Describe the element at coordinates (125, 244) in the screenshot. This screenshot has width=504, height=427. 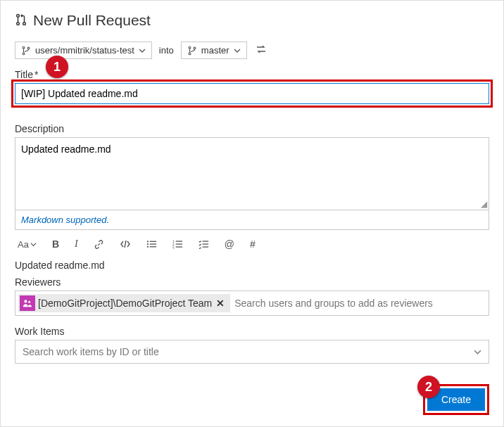
I see `code-icon` at that location.